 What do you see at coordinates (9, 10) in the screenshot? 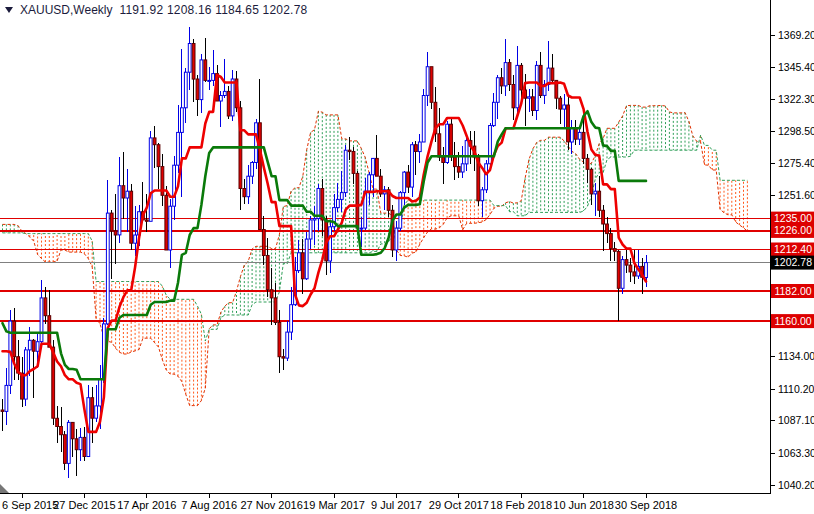
I see `symbol-dropdown-icon` at bounding box center [9, 10].